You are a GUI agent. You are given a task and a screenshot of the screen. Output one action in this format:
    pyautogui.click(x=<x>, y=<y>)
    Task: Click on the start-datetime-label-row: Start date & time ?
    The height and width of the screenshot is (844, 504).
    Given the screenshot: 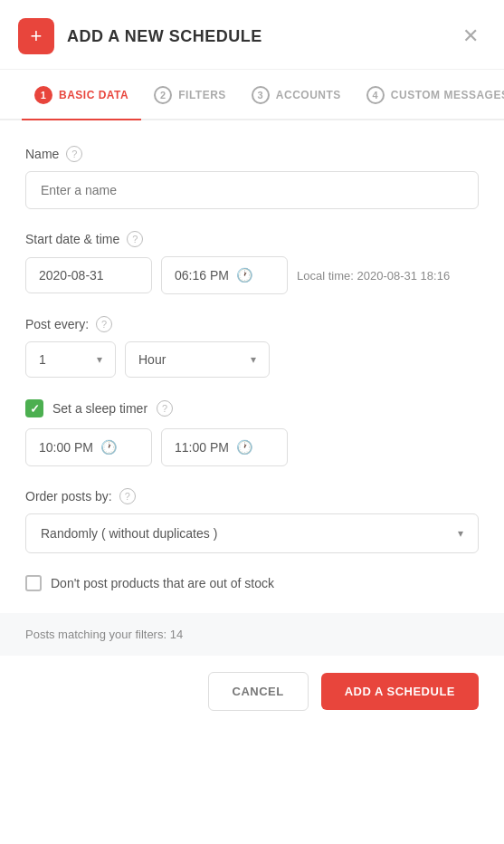 What is the action you would take?
    pyautogui.click(x=252, y=239)
    